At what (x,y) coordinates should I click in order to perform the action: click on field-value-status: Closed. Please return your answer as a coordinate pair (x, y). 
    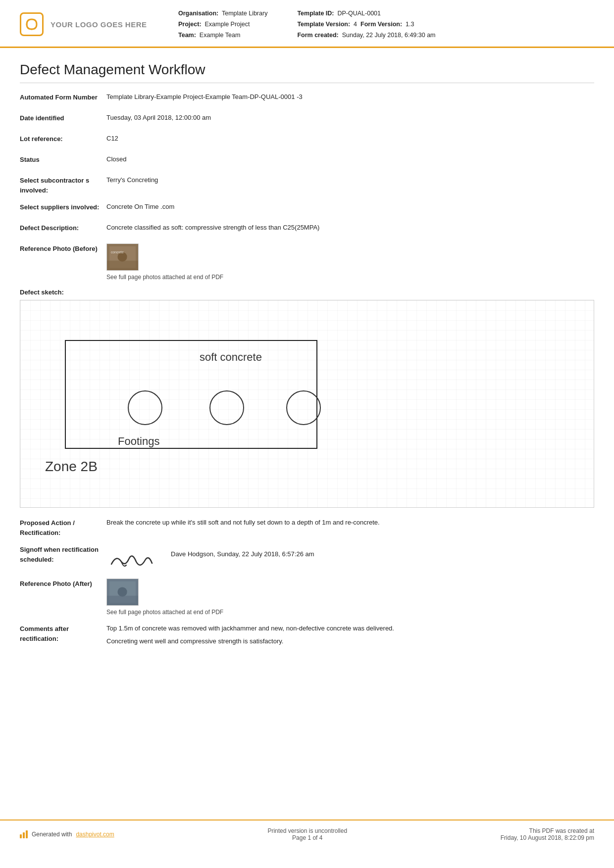
    Looking at the image, I should click on (351, 159).